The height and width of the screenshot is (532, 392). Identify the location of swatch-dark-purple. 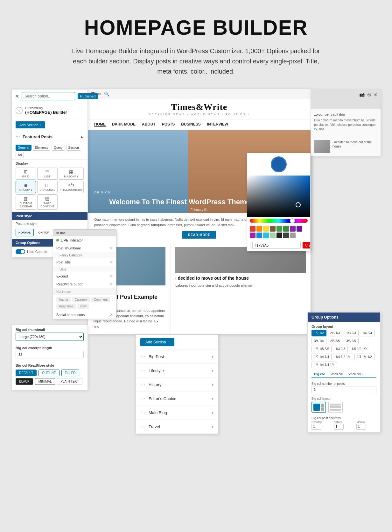
(299, 229).